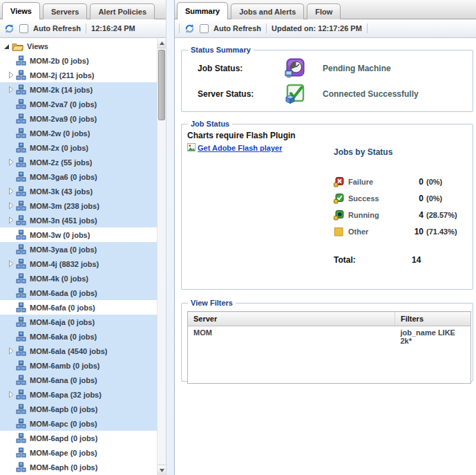  Describe the element at coordinates (79, 191) in the screenshot. I see `tree-item: MOM-3k (43 jobs)` at that location.